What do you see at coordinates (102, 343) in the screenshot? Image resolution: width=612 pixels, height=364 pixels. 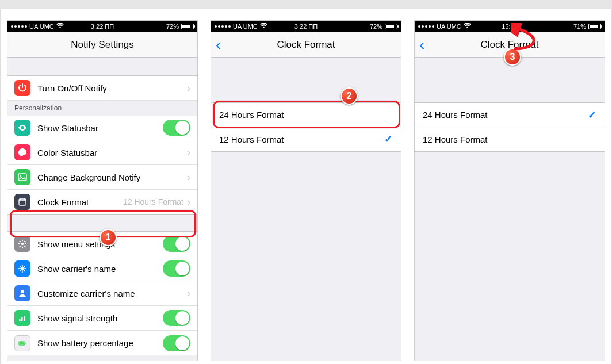 I see `row-battery-pct: Show battery percentage` at bounding box center [102, 343].